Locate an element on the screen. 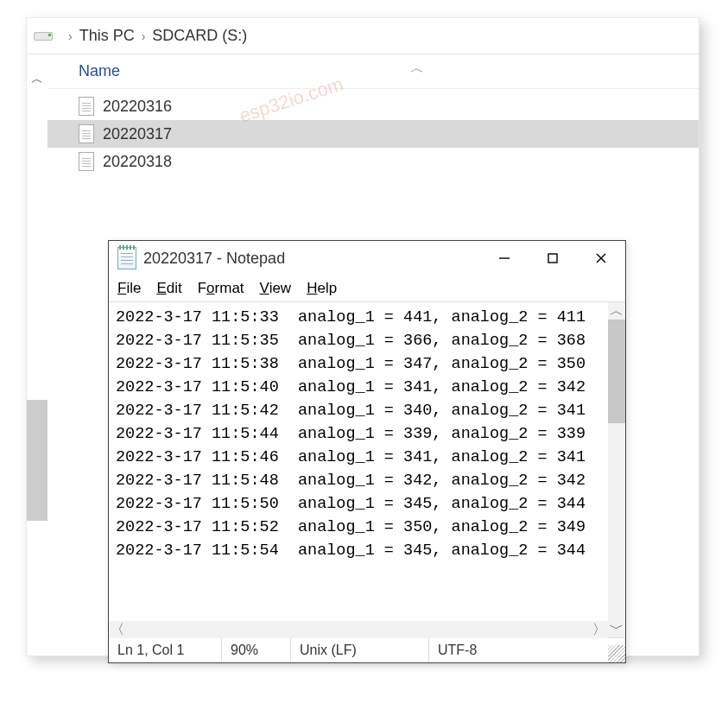 The width and height of the screenshot is (728, 703). file-row: 20220317 is located at coordinates (373, 134).